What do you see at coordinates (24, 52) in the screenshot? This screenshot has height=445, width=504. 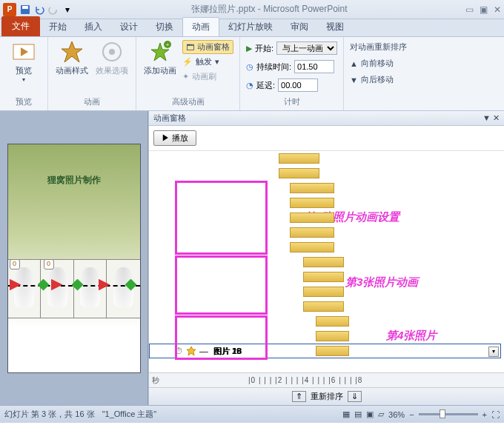 I see `preview-icon` at bounding box center [24, 52].